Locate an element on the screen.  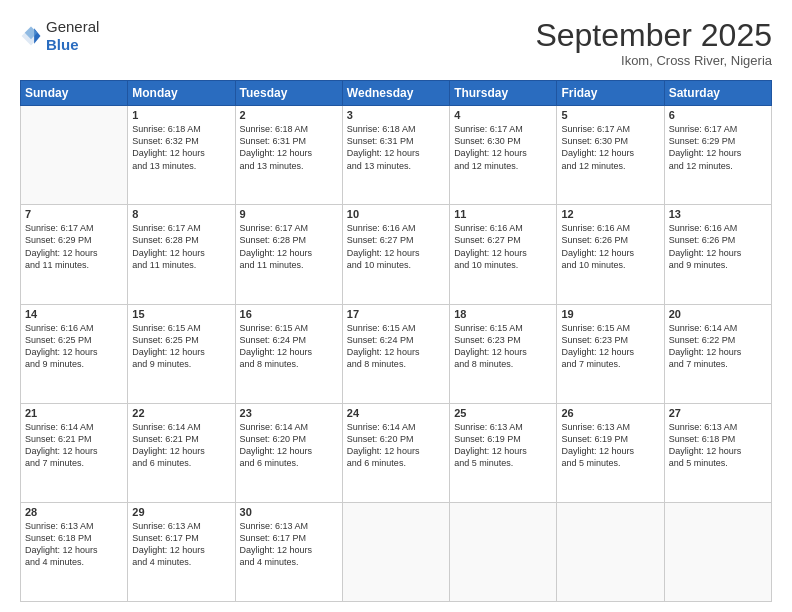
table-row: 18Sunrise: 6:15 AM Sunset: 6:23 PM Dayli… is located at coordinates (504, 354).